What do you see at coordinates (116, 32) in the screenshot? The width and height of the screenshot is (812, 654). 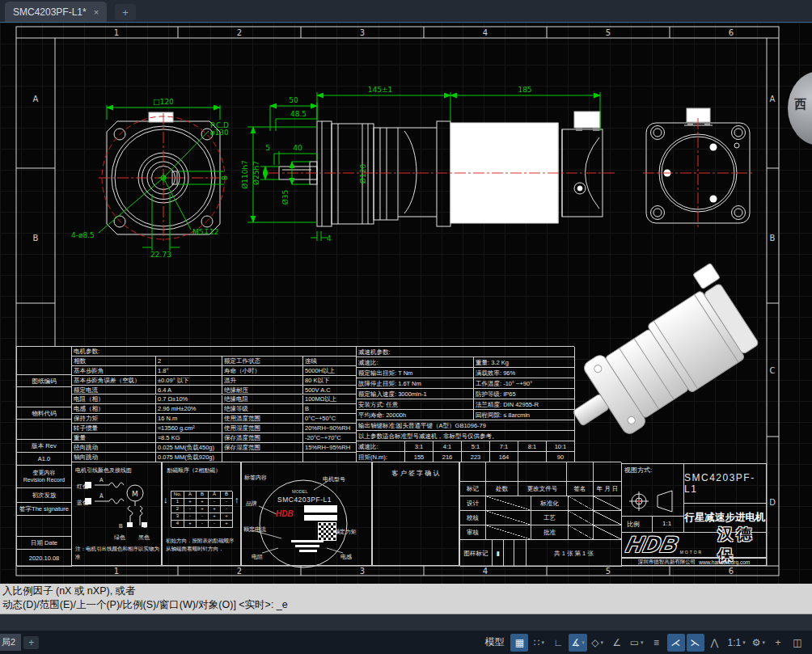 I see `svg-text: 1` at bounding box center [116, 32].